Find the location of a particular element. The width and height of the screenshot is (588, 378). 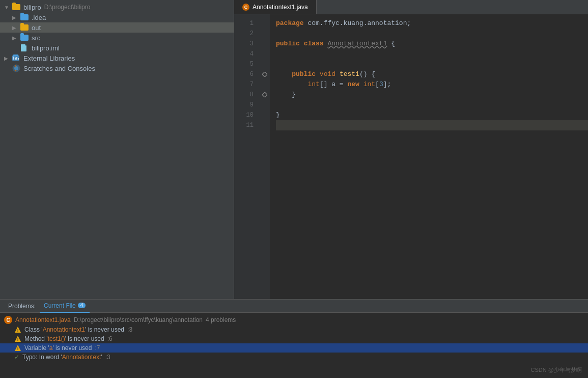

tab-file-icon: C is located at coordinates (246, 7).